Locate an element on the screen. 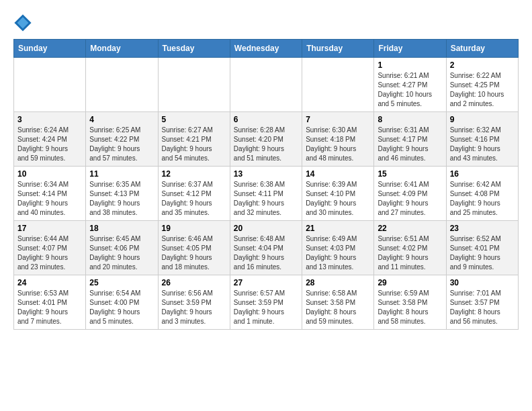 The width and height of the screenshot is (532, 411). day-number: 21 is located at coordinates (338, 228).